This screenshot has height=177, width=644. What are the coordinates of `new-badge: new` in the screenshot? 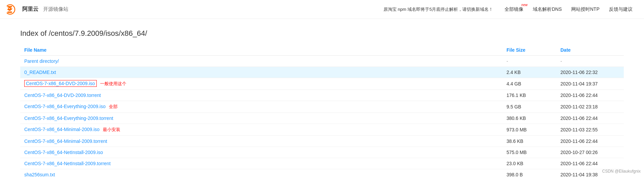 It's located at (524, 5).